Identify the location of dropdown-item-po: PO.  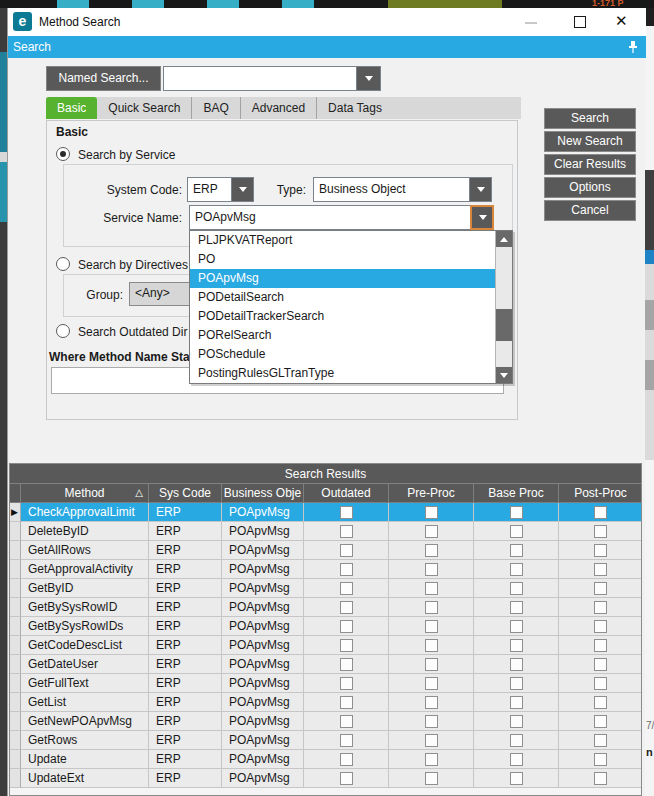
(342, 260).